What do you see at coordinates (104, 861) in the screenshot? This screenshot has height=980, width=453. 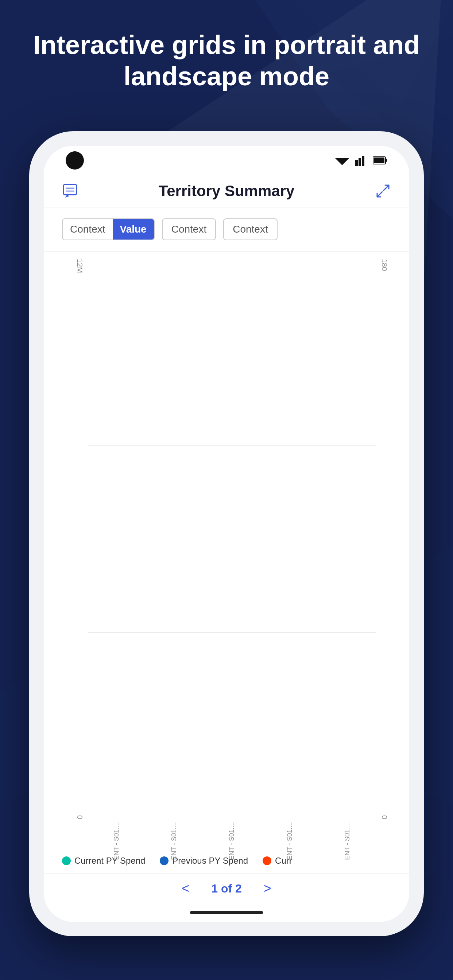 I see `legend-item-1: Current PY Spend` at bounding box center [104, 861].